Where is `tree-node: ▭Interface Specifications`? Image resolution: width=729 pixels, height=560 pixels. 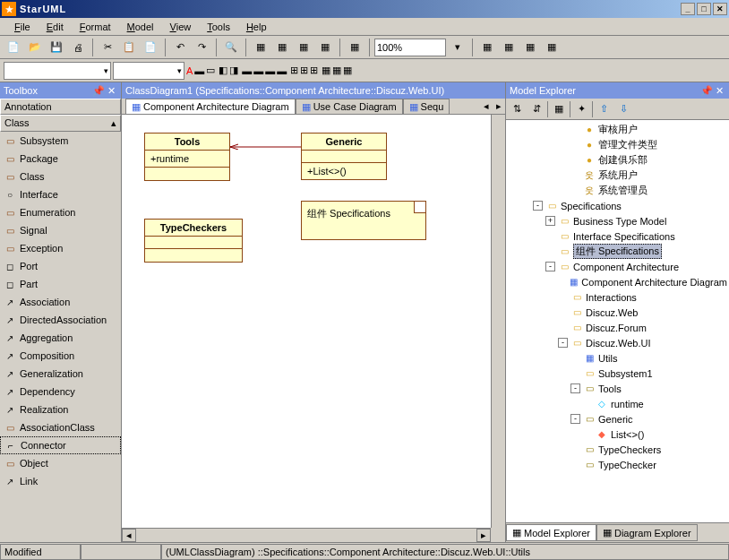
tree-node: ▭Interface Specifications is located at coordinates (618, 237).